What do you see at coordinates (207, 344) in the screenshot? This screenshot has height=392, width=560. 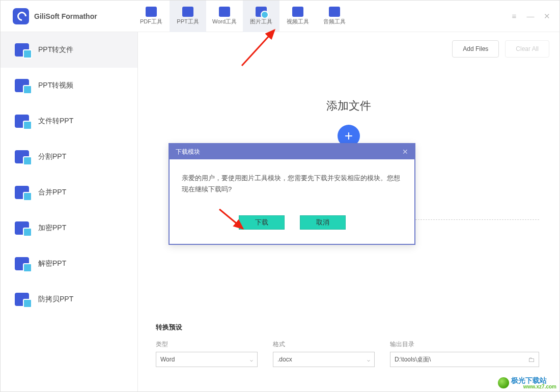 I see `type-label: 类型` at bounding box center [207, 344].